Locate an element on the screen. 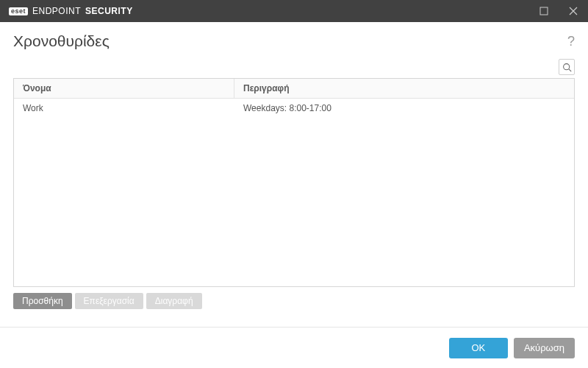 The height and width of the screenshot is (368, 588). ok-button: OK is located at coordinates (478, 348).